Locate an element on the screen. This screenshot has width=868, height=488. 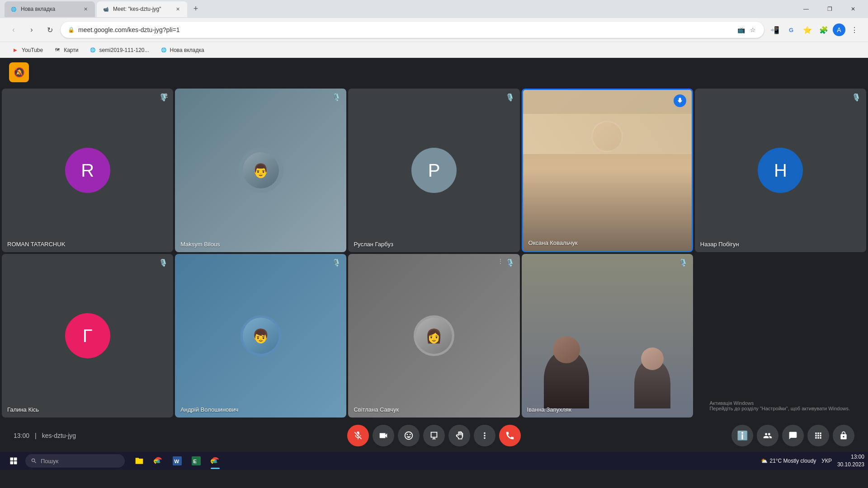
avatar-nazar: H is located at coordinates (780, 170).